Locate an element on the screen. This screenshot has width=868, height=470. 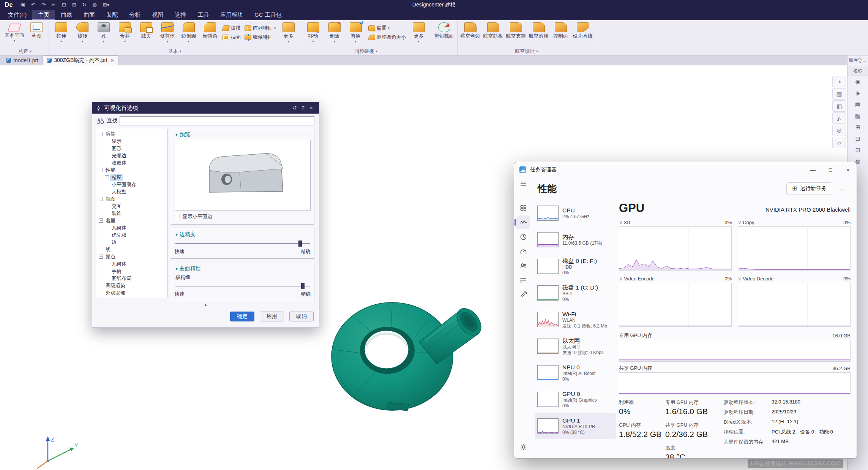
ribbon-button-unite-1-3: 合并▾ is located at coordinates (125, 32).